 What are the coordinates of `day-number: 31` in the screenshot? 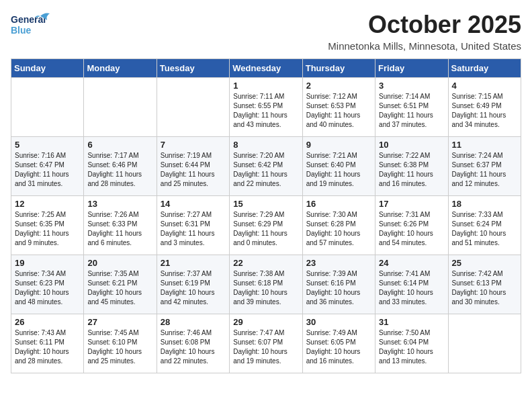 It's located at (411, 322).